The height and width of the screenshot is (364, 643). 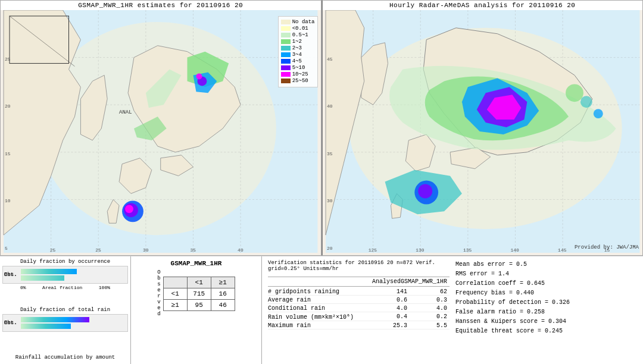 What do you see at coordinates (43, 278) in the screenshot?
I see `obs-bar-occ` at bounding box center [43, 278].